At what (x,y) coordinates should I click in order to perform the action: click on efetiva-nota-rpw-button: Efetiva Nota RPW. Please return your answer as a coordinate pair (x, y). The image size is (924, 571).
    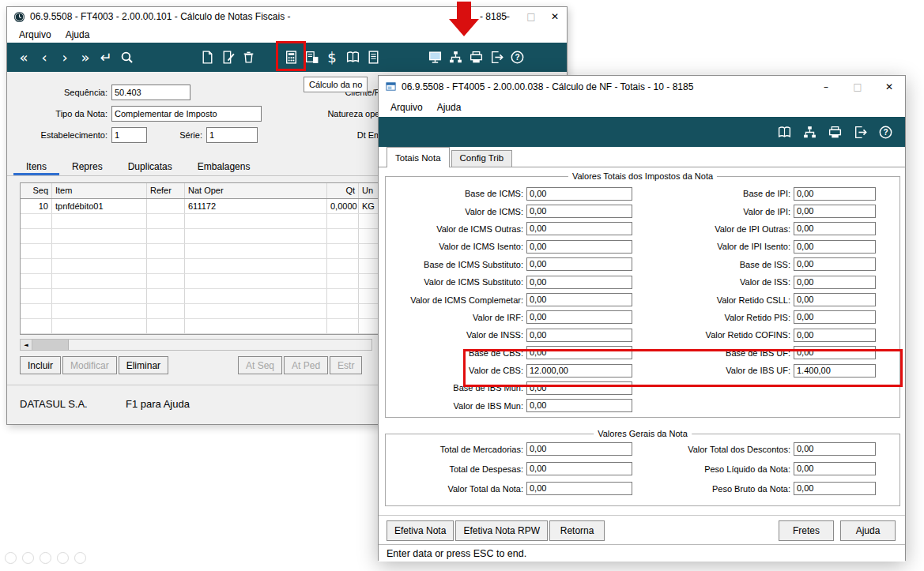
    Looking at the image, I should click on (501, 531).